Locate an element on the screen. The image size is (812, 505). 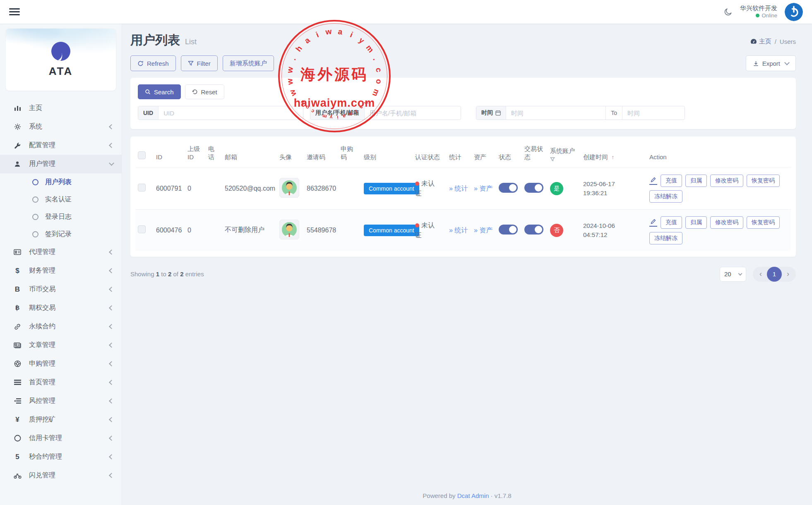
dcat-admin-link: Dcat Admin is located at coordinates (473, 495).